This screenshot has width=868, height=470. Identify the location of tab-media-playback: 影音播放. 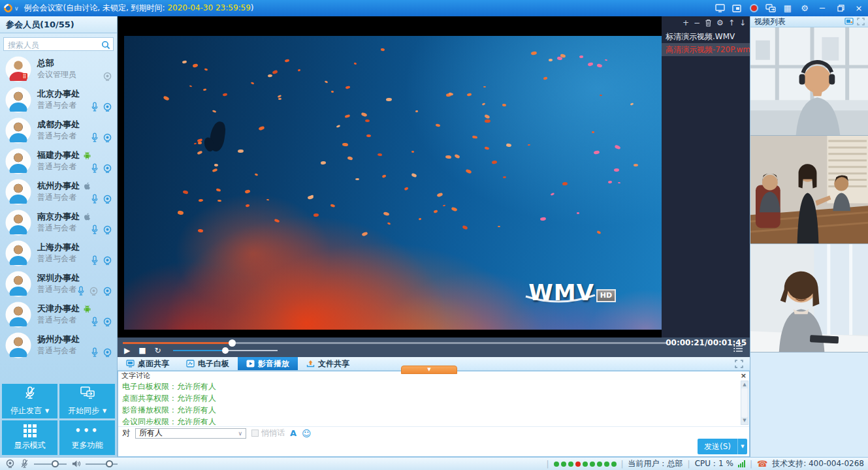
(268, 364).